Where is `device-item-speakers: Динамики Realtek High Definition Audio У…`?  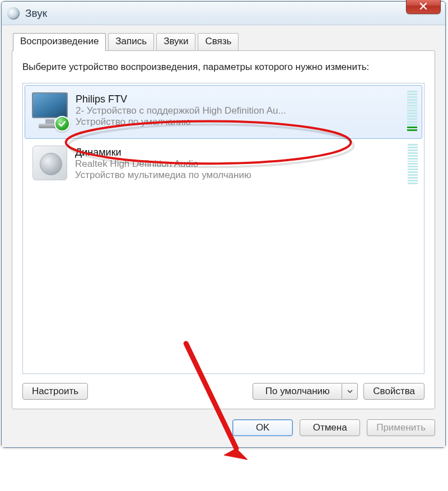
device-item-speakers: Динамики Realtek High Definition Audio У… is located at coordinates (223, 165).